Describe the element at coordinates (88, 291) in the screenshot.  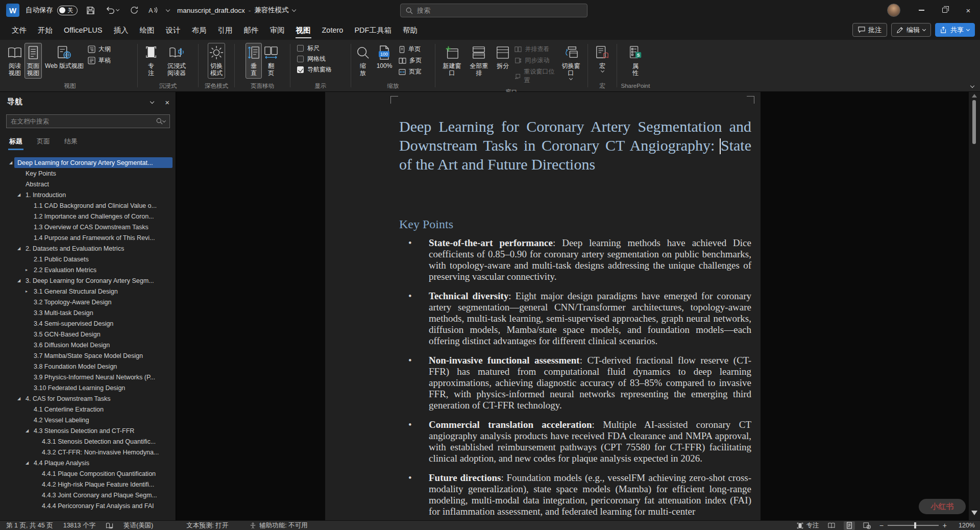
I see `nav-heading-item: ▸3.1 General Structural Design` at that location.